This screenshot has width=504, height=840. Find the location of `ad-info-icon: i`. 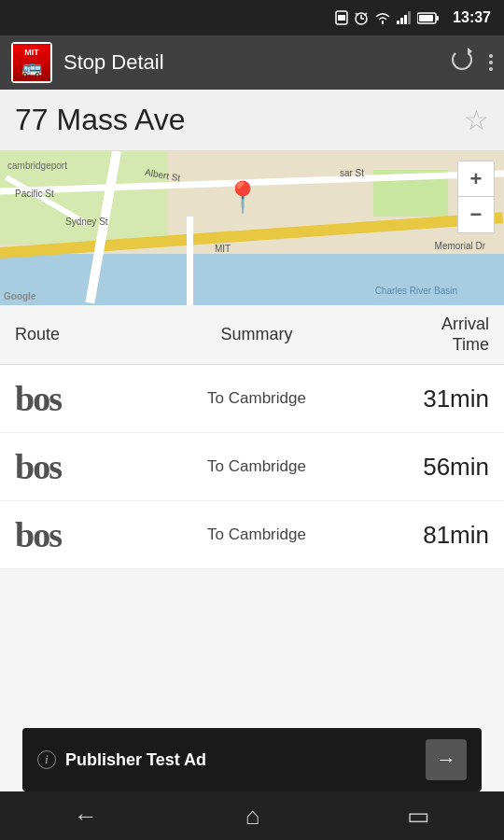

ad-info-icon: i is located at coordinates (47, 760).